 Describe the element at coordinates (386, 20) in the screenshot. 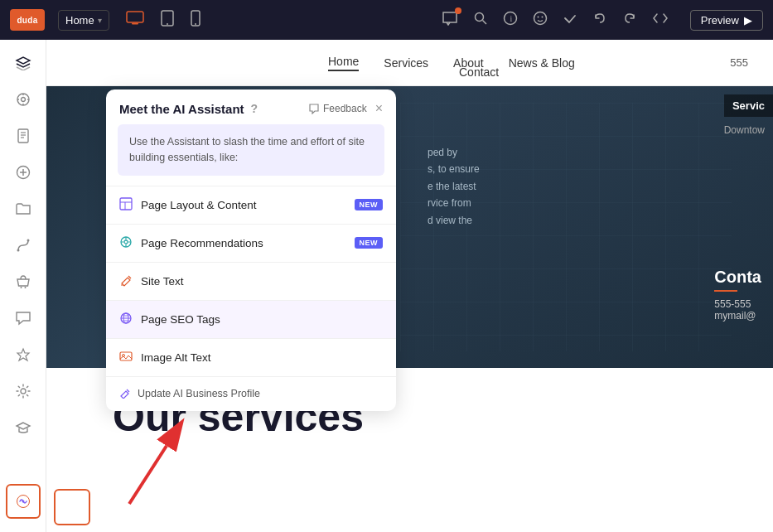

I see `toolbar: duda Home ▾` at that location.